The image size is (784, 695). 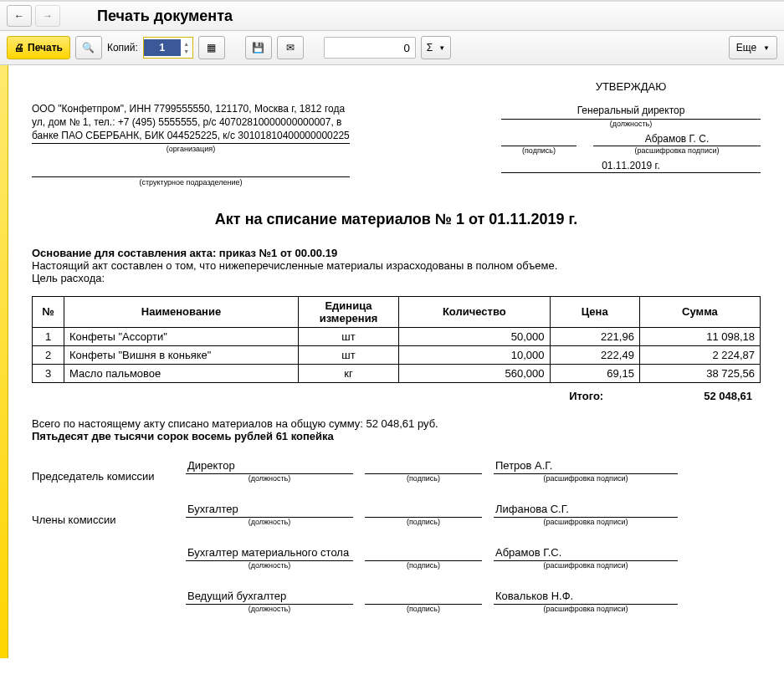 What do you see at coordinates (699, 336) in the screenshot?
I see `cell-sum: 11 098,18` at bounding box center [699, 336].